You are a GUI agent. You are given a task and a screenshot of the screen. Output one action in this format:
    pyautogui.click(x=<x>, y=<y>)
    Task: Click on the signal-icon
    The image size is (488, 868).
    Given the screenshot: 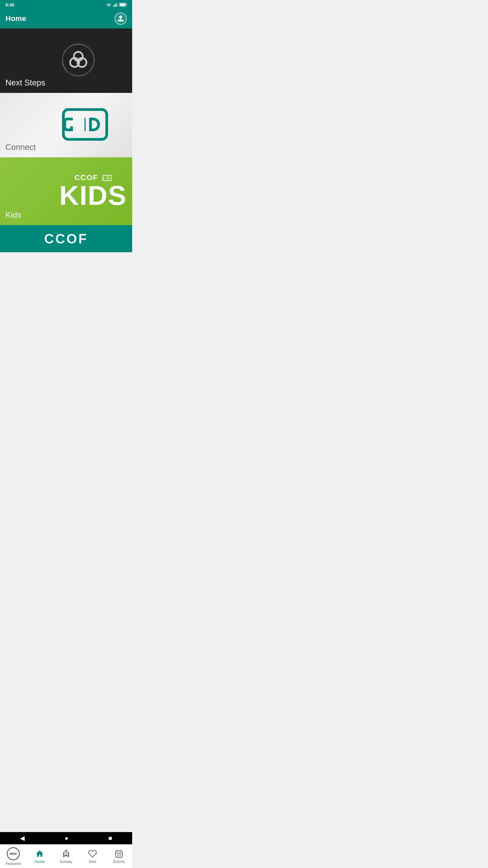 What is the action you would take?
    pyautogui.click(x=116, y=5)
    